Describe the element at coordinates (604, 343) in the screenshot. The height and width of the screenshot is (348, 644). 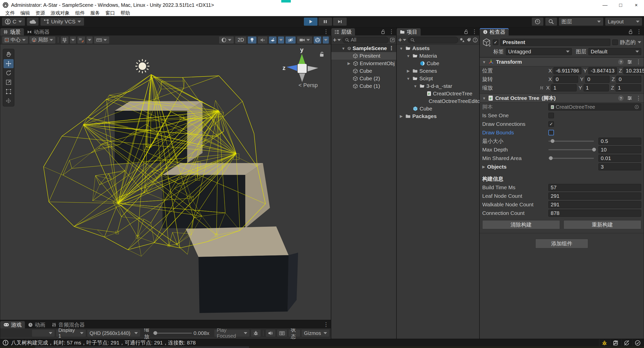
I see `debugger-attached-button` at that location.